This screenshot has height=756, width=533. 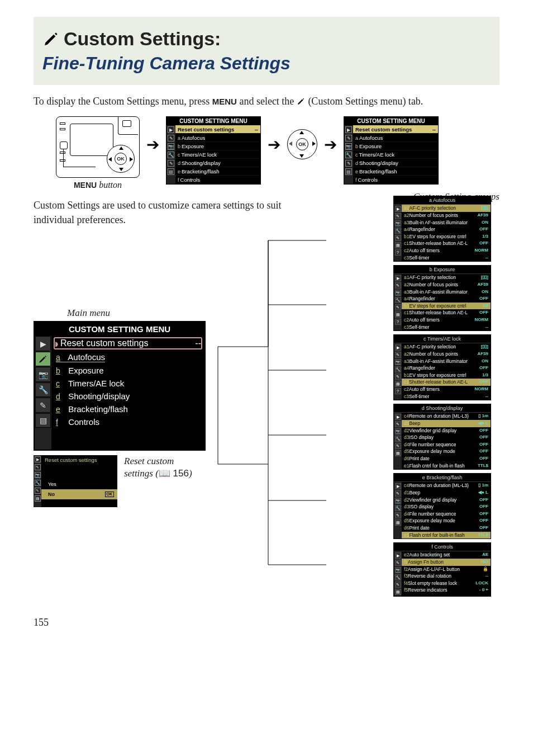 What do you see at coordinates (64, 145) in the screenshot?
I see `camera-menu-button-icon` at bounding box center [64, 145].